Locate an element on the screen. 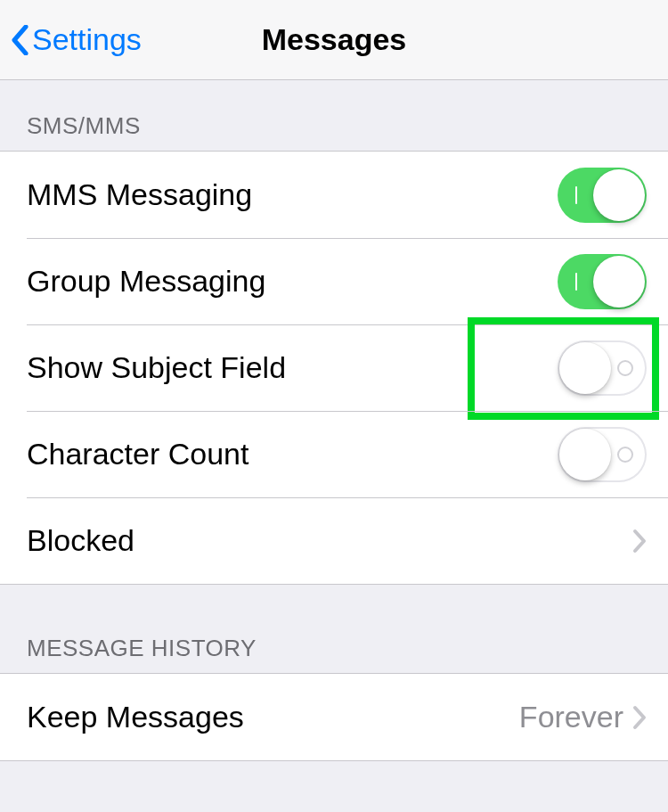 This screenshot has height=812, width=668. row-show-subject-field: Show Subject Field is located at coordinates (334, 367).